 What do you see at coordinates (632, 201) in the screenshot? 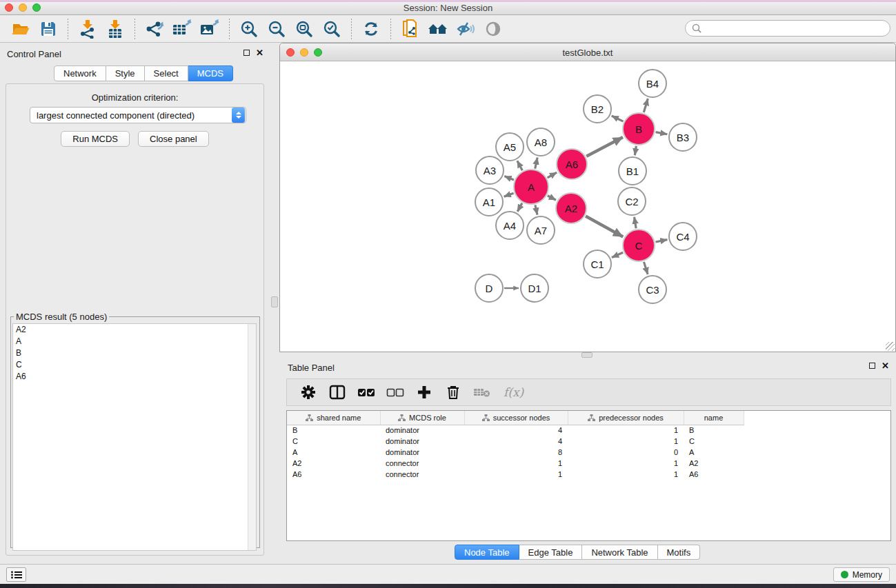
I see `graph-node-C2: C2` at bounding box center [632, 201].